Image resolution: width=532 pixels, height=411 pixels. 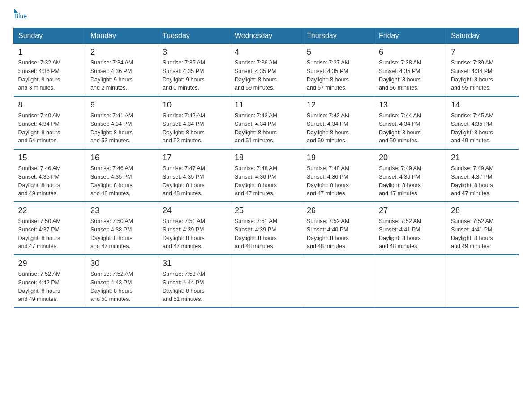 I want to click on week-row-1: 1Sunrise: 7:32 AMSunset: 4:36 PMDaylight…, so click(x=266, y=70).